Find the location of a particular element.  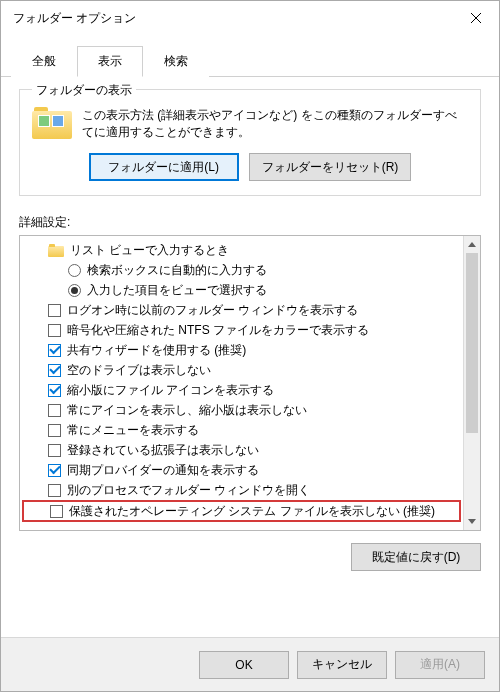

tab-general: 全般 is located at coordinates (44, 62).